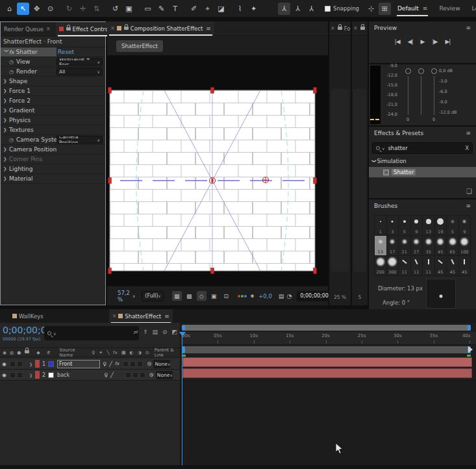  I want to click on brush-cell-200: 200, so click(381, 266).